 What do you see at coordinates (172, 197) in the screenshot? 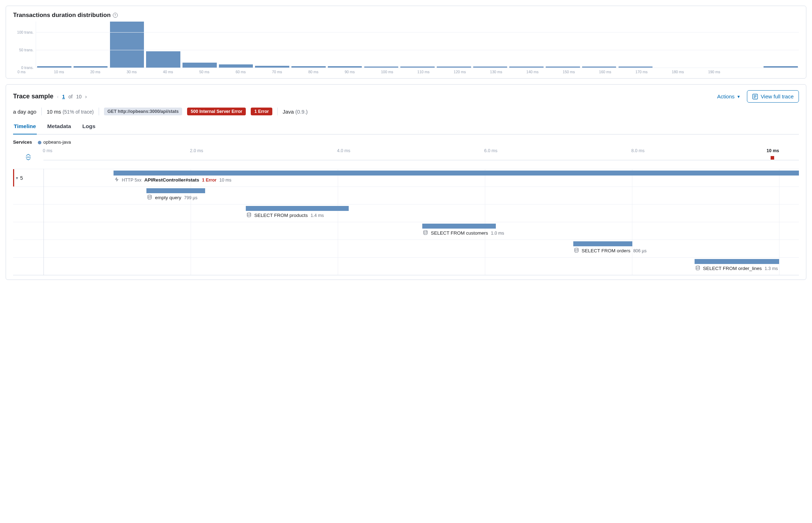
I see `span-label: empty query799 µs` at bounding box center [172, 197].